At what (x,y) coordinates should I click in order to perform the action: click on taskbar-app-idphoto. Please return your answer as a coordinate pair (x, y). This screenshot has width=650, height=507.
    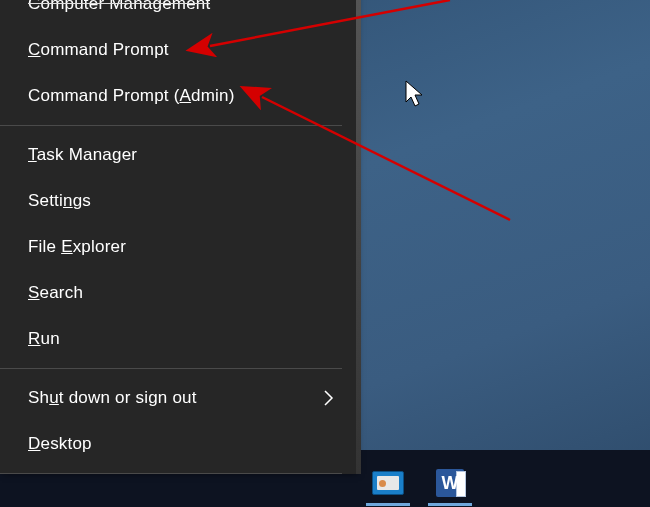
    Looking at the image, I should click on (388, 483).